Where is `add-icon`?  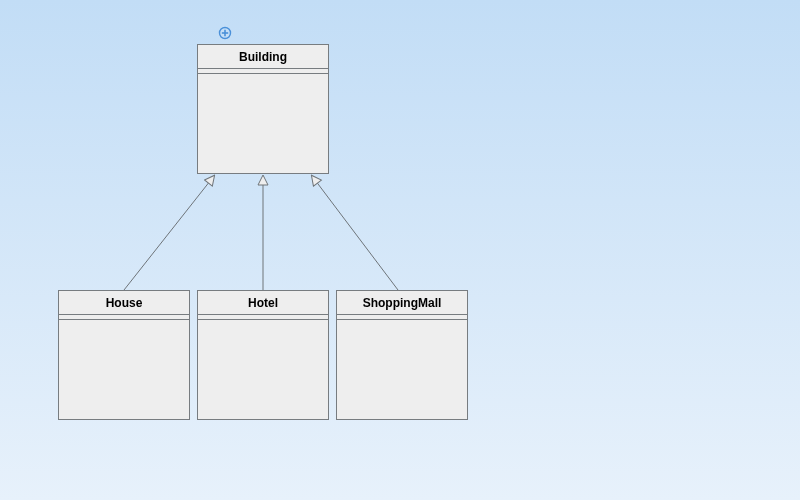 add-icon is located at coordinates (225, 33).